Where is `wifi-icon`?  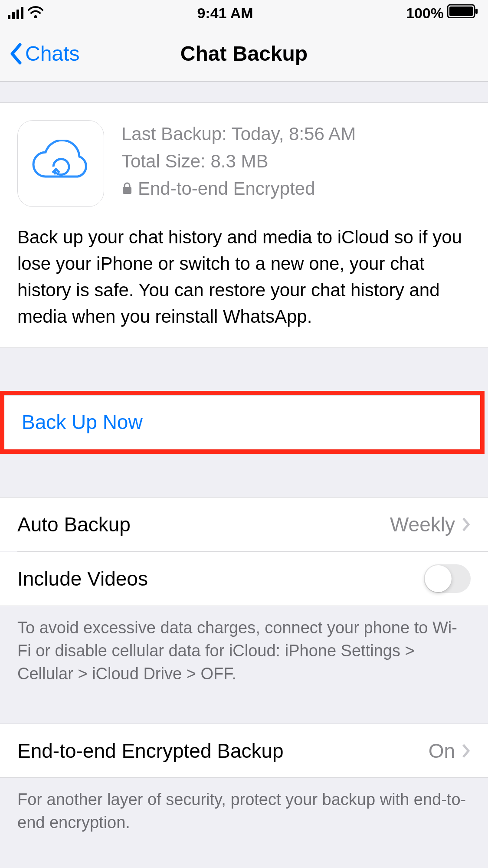 wifi-icon is located at coordinates (36, 13).